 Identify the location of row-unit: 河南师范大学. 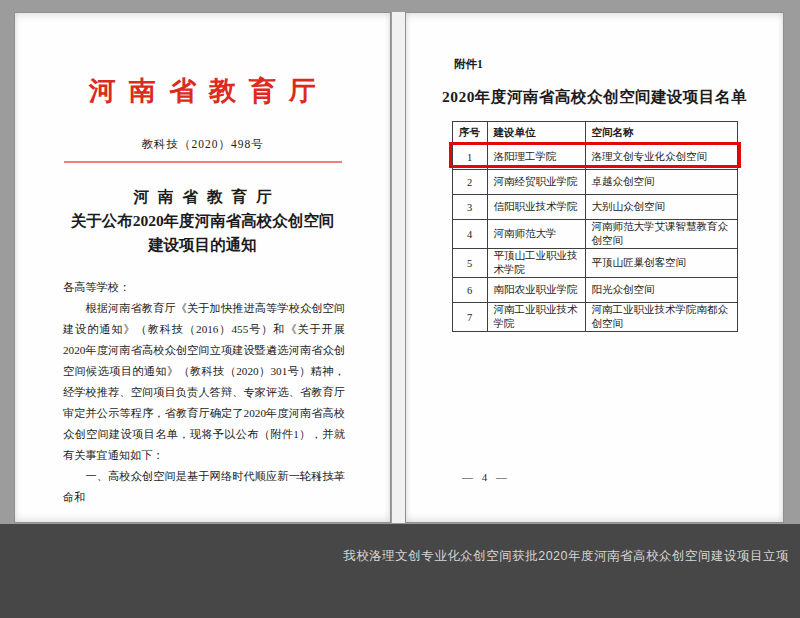
(536, 234).